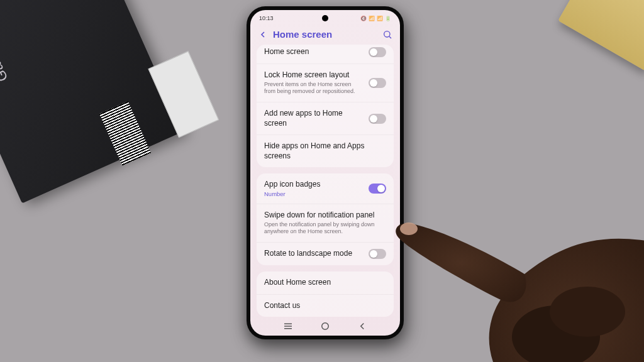 This screenshot has width=644, height=362. What do you see at coordinates (387, 35) in the screenshot?
I see `search-icon` at bounding box center [387, 35].